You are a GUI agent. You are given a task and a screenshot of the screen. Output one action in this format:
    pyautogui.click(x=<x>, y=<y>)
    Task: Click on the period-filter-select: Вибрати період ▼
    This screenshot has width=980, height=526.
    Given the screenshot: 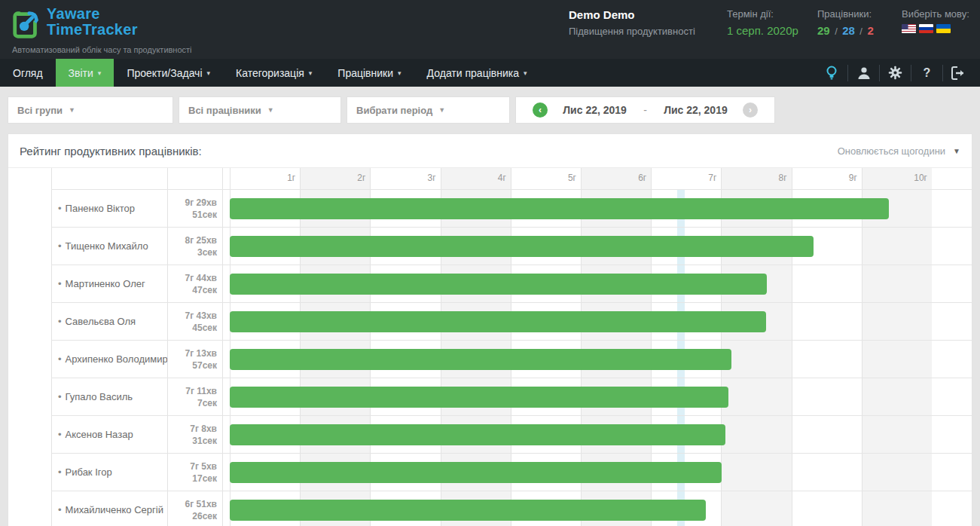 What is the action you would take?
    pyautogui.click(x=428, y=110)
    